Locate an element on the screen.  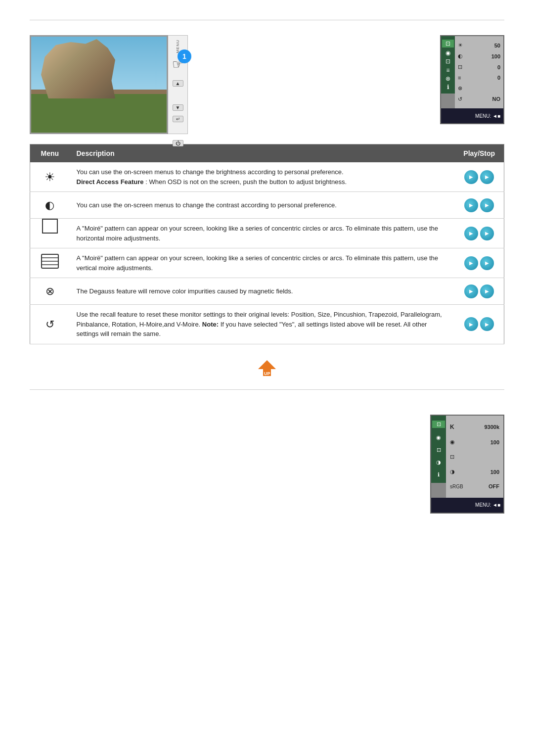
osd-row-5: ⊗ is located at coordinates (479, 88).